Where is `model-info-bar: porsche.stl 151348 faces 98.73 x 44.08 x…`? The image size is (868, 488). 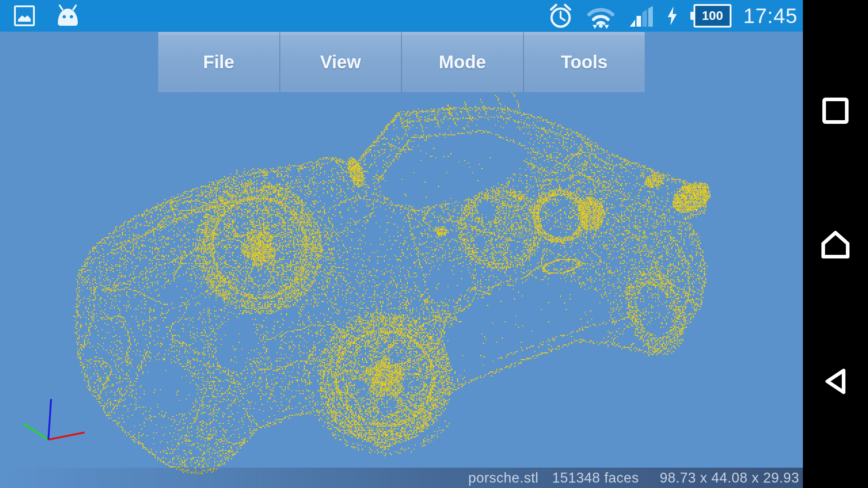
model-info-bar: porsche.stl 151348 faces 98.73 x 44.08 x… is located at coordinates (401, 478).